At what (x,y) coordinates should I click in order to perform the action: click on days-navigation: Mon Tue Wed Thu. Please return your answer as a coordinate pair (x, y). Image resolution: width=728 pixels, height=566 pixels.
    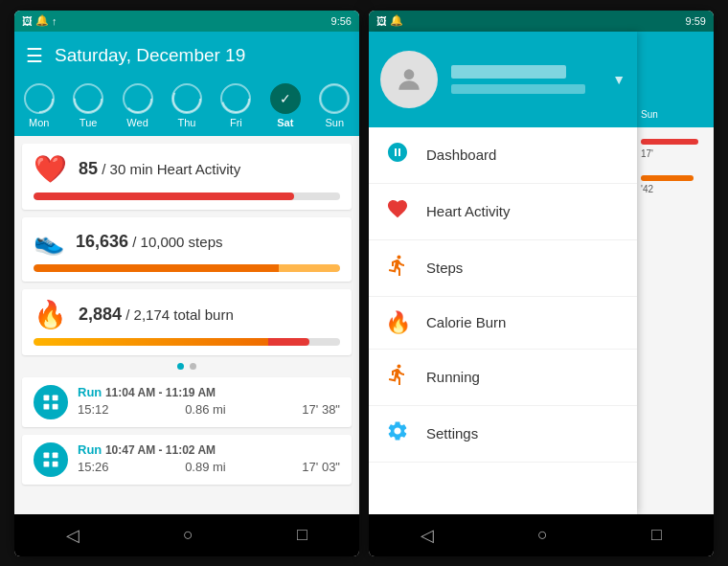
    Looking at the image, I should click on (187, 107).